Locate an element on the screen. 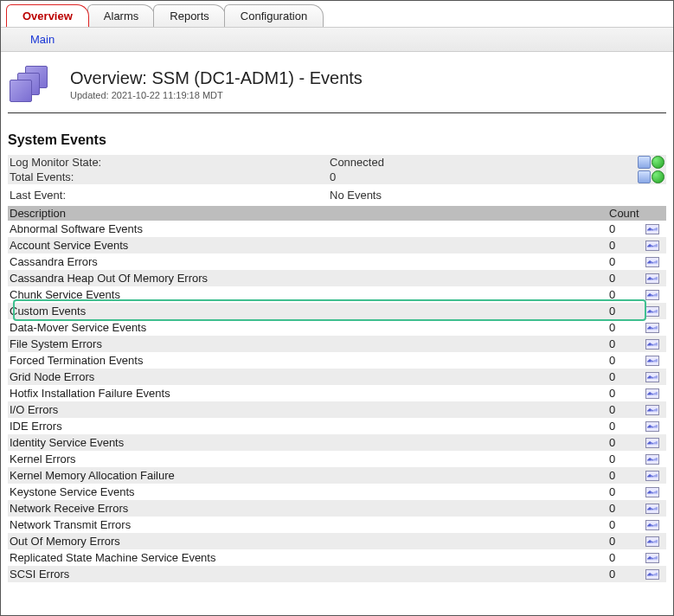 The width and height of the screenshot is (674, 616). event-row: Forced Termination Events0 is located at coordinates (337, 360).